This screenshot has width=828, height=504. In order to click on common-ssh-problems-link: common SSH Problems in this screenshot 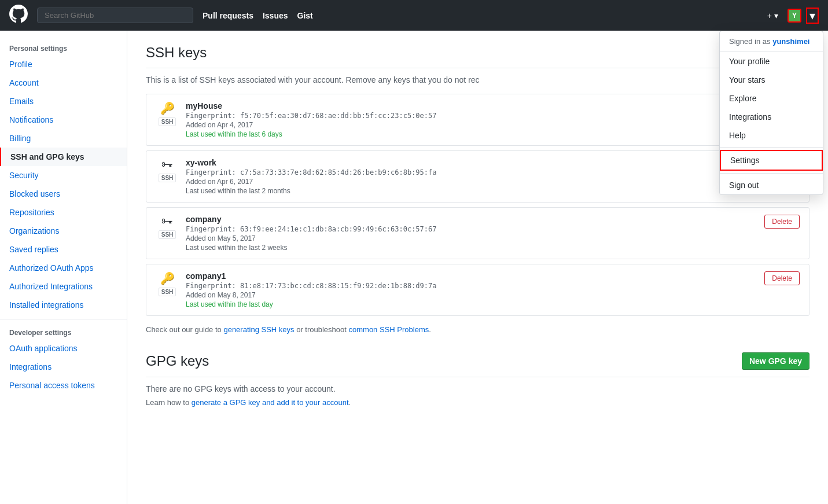, I will do `click(389, 330)`.